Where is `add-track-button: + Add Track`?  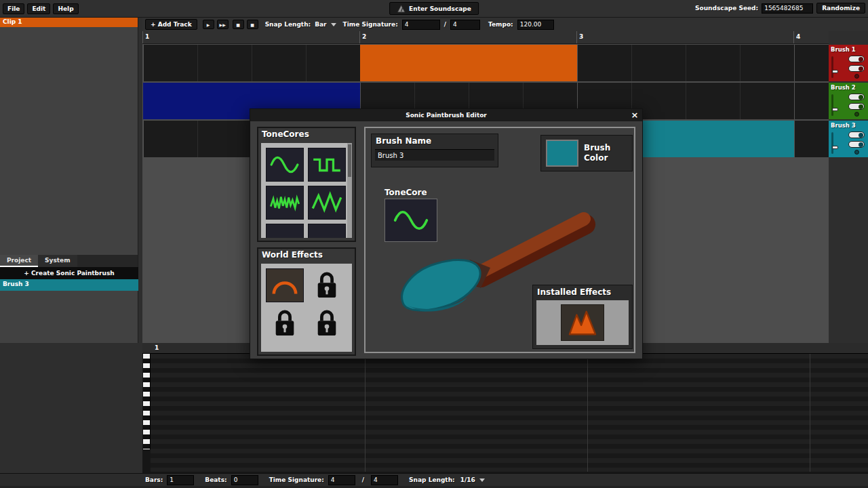 add-track-button: + Add Track is located at coordinates (171, 24).